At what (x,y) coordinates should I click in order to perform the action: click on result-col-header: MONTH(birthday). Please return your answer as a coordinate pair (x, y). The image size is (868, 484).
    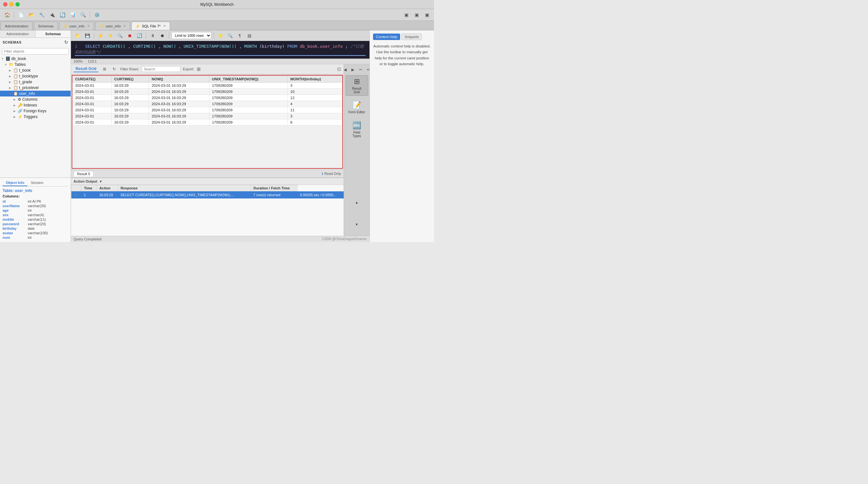
    Looking at the image, I should click on (315, 79).